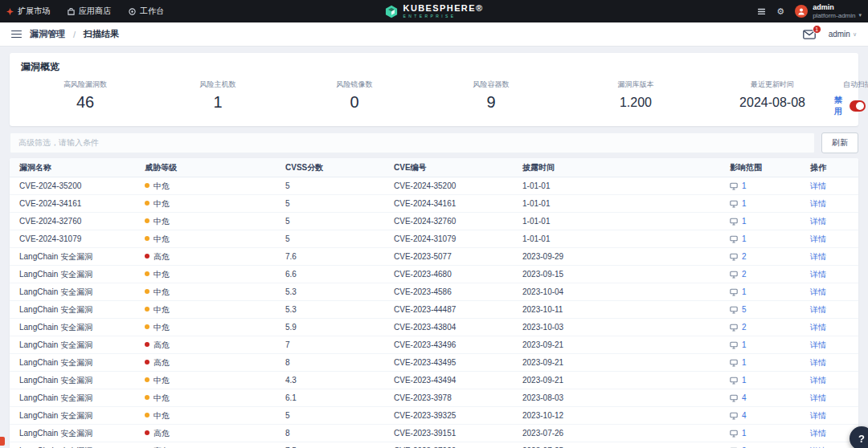 The width and height of the screenshot is (868, 448). I want to click on autoscan-toggle, so click(858, 106).